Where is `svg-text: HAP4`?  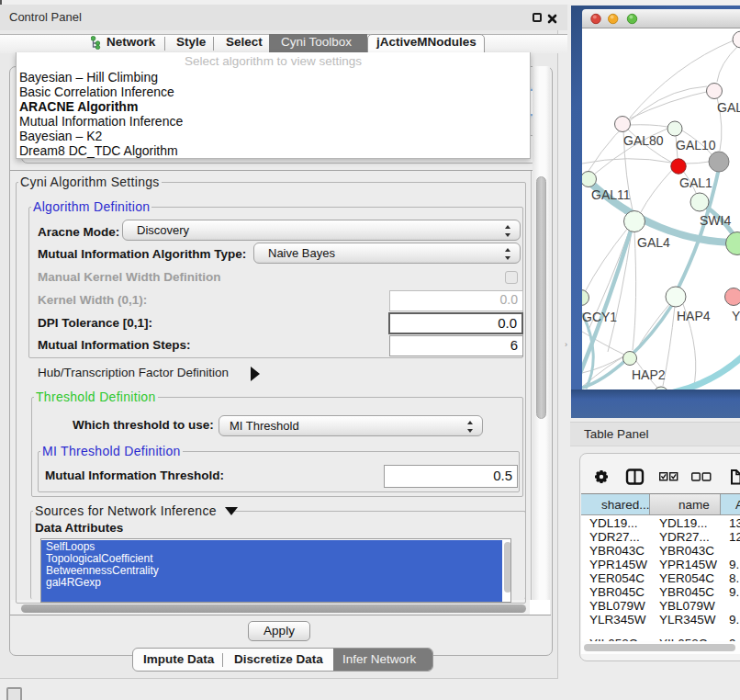
svg-text: HAP4 is located at coordinates (694, 316).